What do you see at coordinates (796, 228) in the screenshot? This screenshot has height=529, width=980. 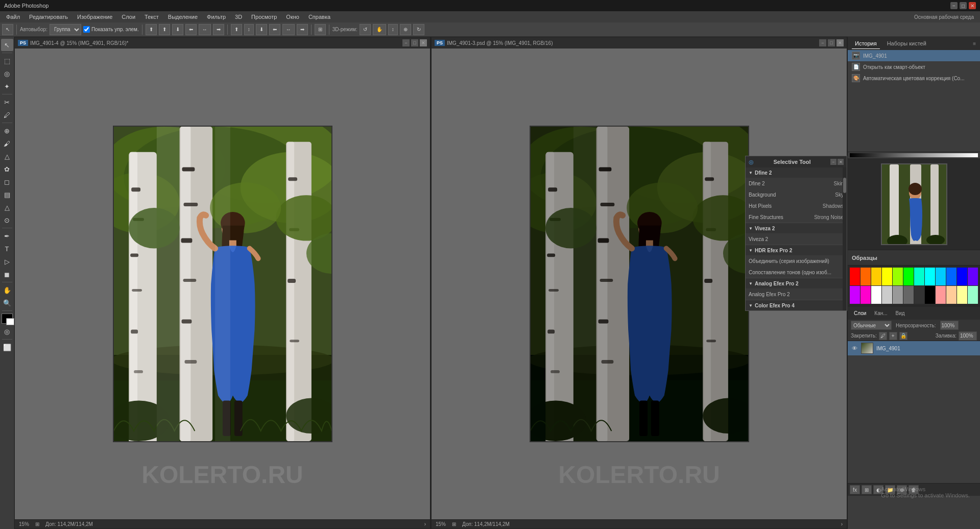 I see `st-section-header-viveza2: ▼ Viveza 2` at bounding box center [796, 228].